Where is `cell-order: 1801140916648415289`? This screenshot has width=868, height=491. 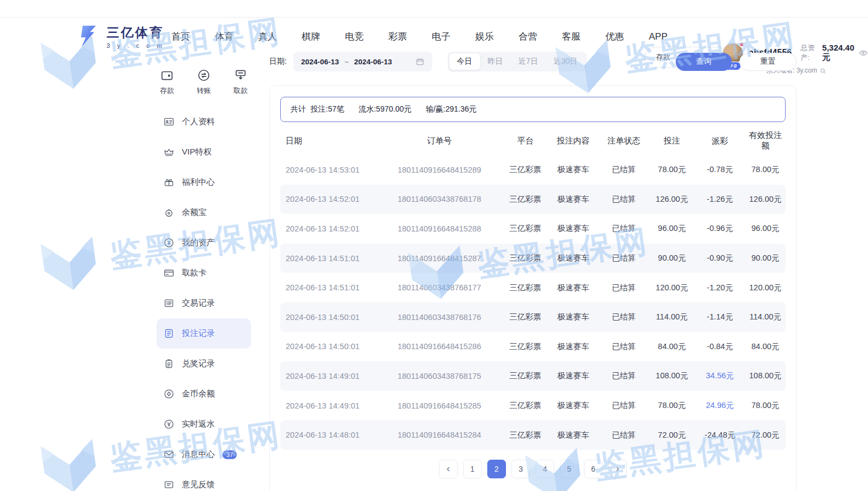
cell-order: 1801140916648415289 is located at coordinates (439, 170).